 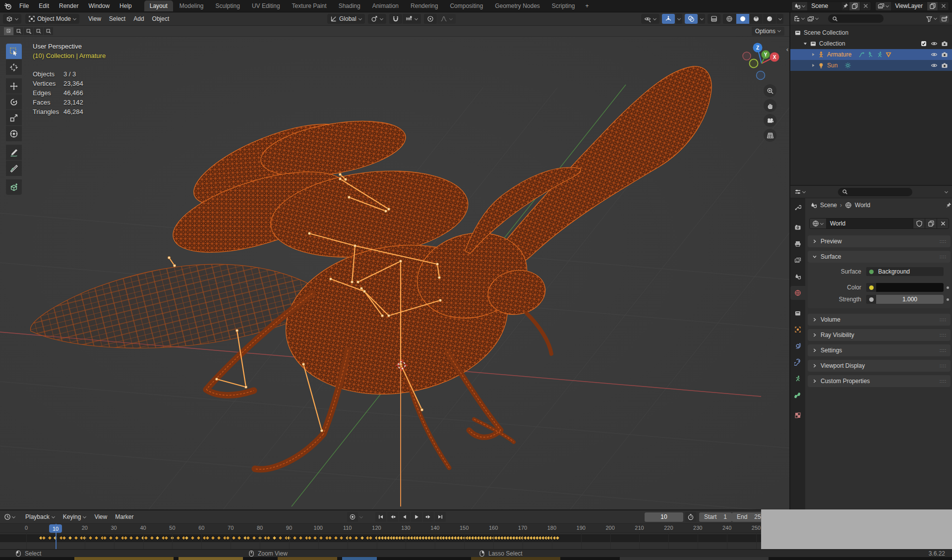 I want to click on sidebar-collapse-arrow: ‹, so click(x=787, y=50).